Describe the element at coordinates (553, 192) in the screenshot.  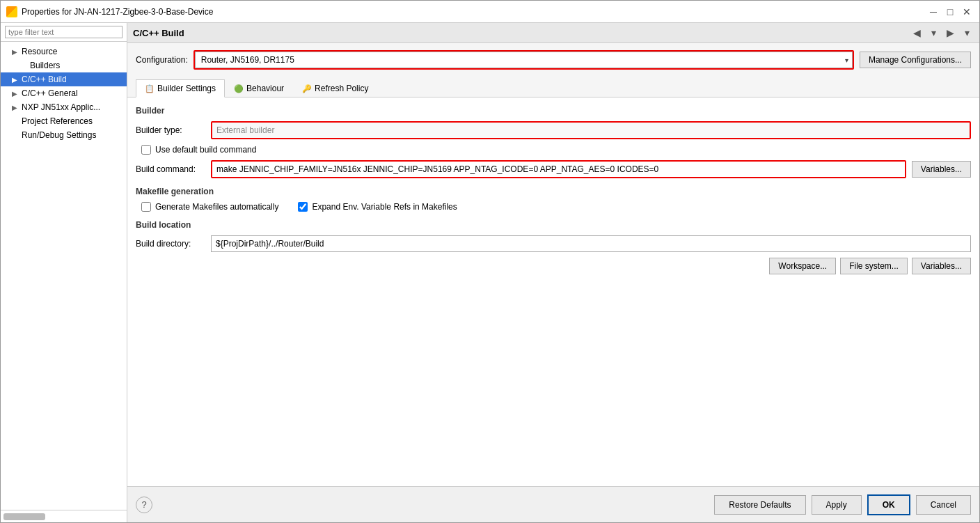
I see `makefile-section-header: Makefile generation` at that location.